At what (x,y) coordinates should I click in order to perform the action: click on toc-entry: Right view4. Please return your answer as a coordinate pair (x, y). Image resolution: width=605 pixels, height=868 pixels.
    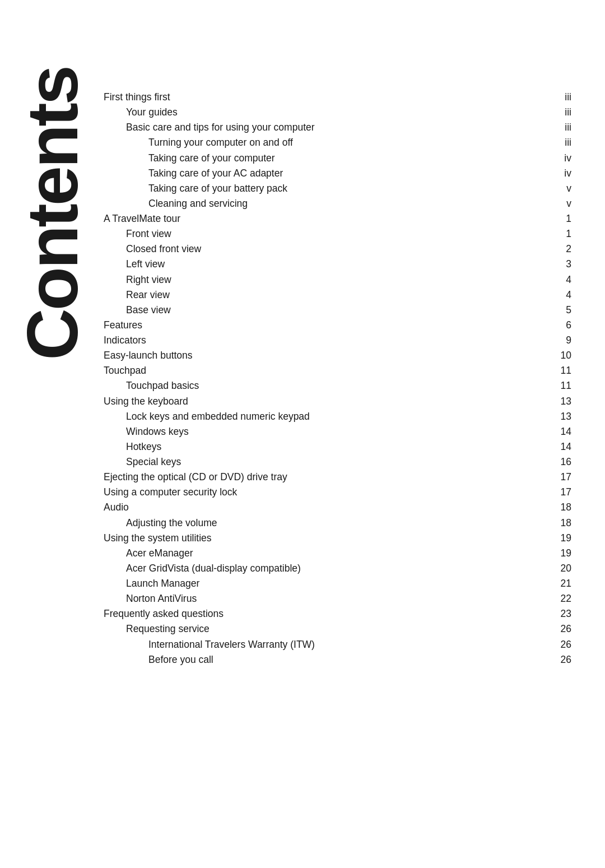
    Looking at the image, I should click on (337, 280).